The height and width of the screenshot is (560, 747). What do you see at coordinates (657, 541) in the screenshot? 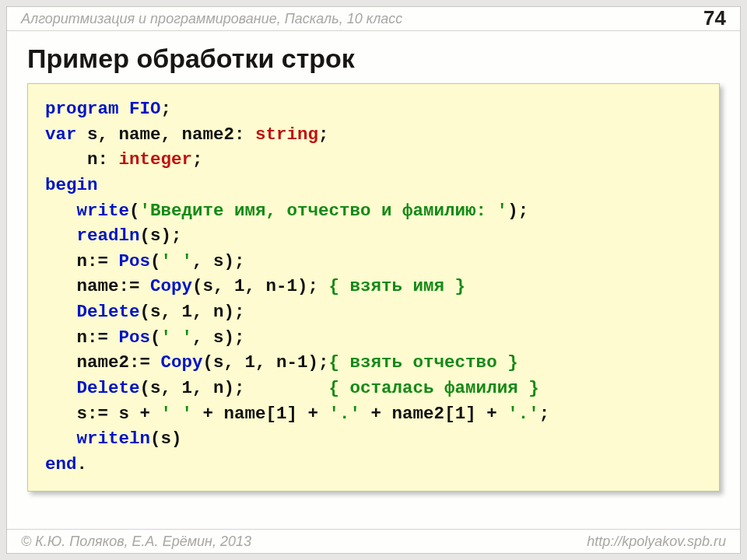
I see `footer-url: http://kpolyakov.spb.ru` at bounding box center [657, 541].